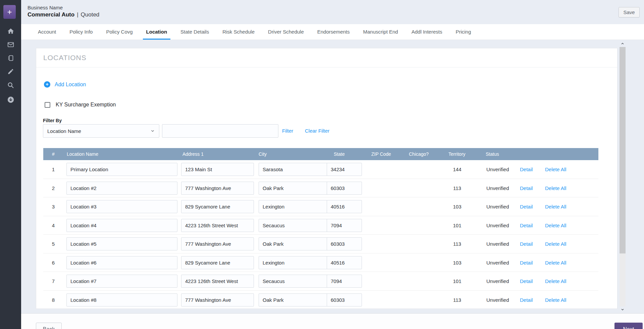 This screenshot has width=644, height=329. Describe the element at coordinates (11, 31) in the screenshot. I see `home-icon` at that location.